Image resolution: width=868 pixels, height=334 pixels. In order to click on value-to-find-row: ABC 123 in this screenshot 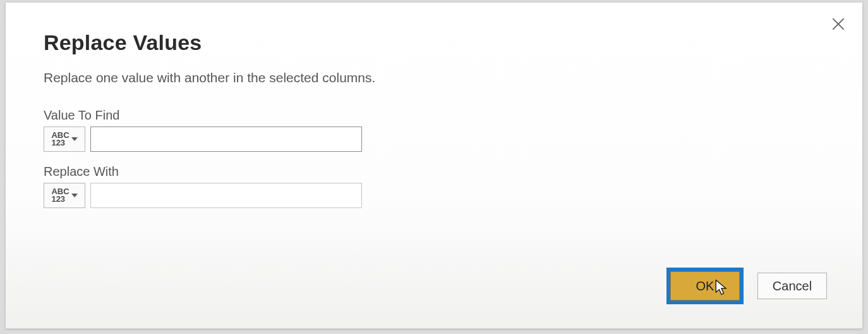, I will do `click(434, 139)`.